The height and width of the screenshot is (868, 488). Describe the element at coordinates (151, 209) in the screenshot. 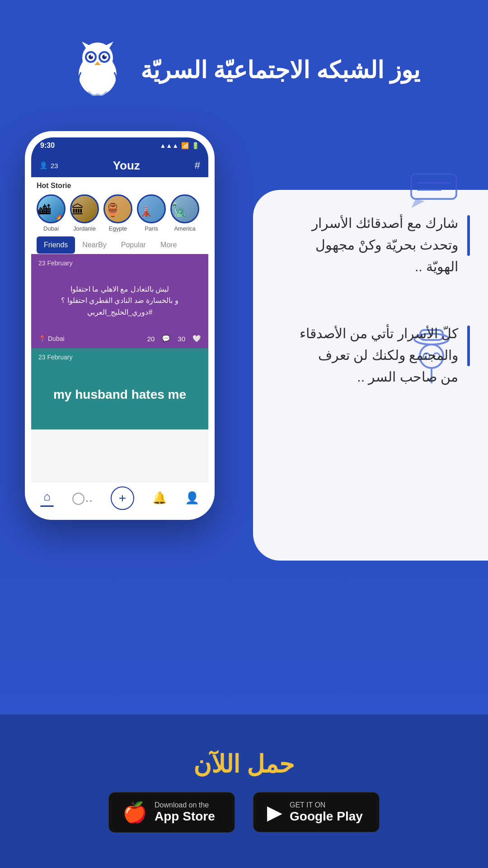

I see `story-circle-paris: 🗼` at that location.